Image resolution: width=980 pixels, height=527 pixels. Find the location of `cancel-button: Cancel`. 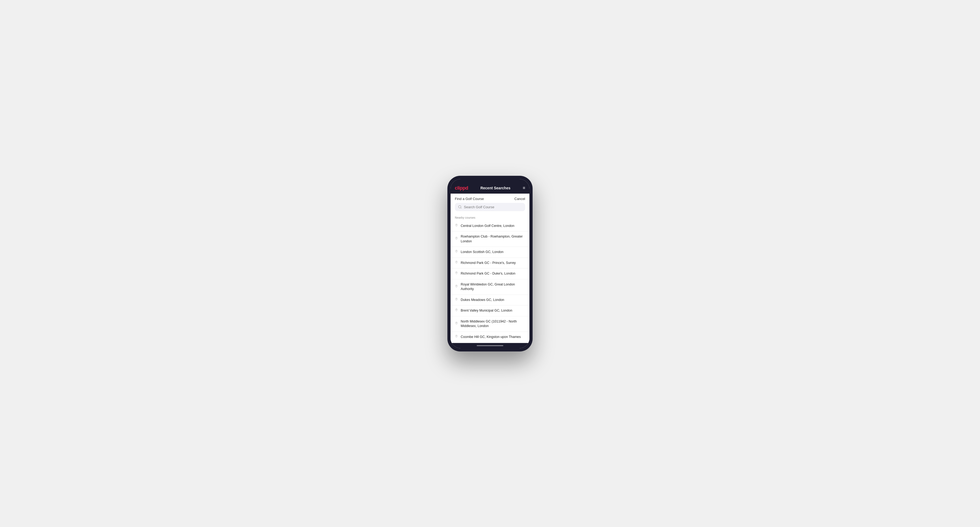

cancel-button: Cancel is located at coordinates (520, 199).